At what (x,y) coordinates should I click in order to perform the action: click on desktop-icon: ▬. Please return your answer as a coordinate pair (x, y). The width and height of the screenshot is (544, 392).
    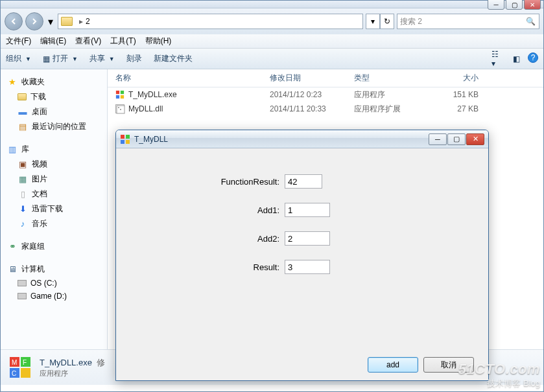
    Looking at the image, I should click on (23, 112).